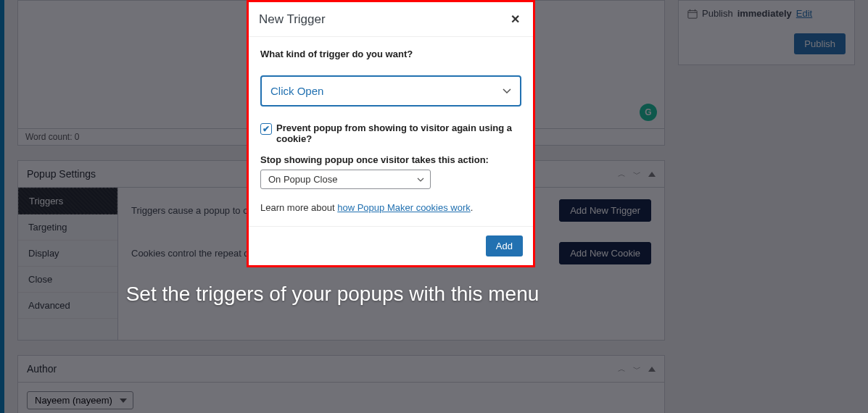 Image resolution: width=868 pixels, height=413 pixels. What do you see at coordinates (391, 132) in the screenshot?
I see `modal-body: What kind of trigger do you want? Click …` at bounding box center [391, 132].